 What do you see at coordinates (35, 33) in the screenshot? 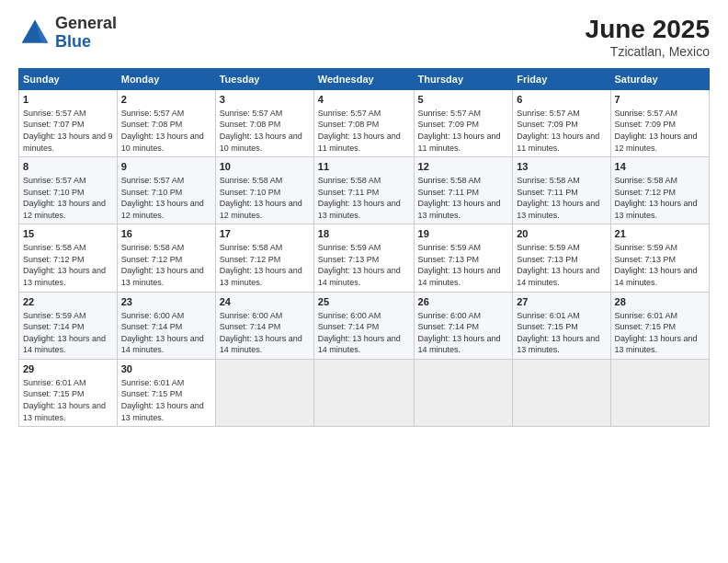
I see `logo-icon` at bounding box center [35, 33].